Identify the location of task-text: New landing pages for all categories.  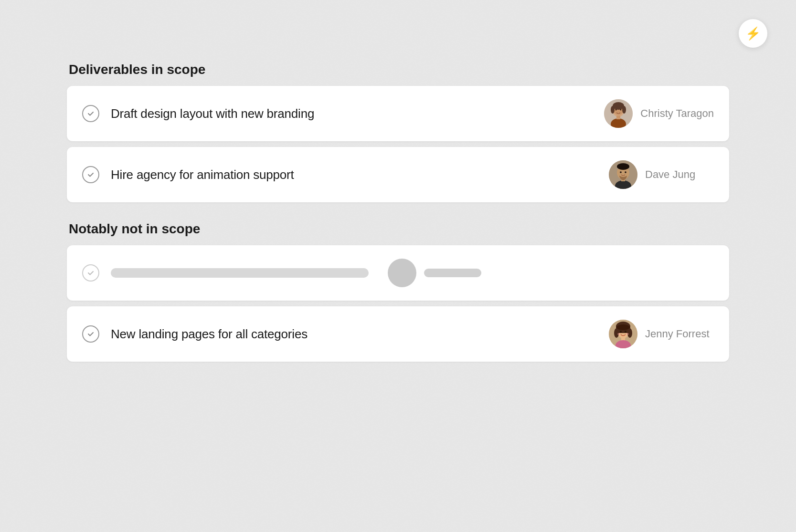
(350, 334).